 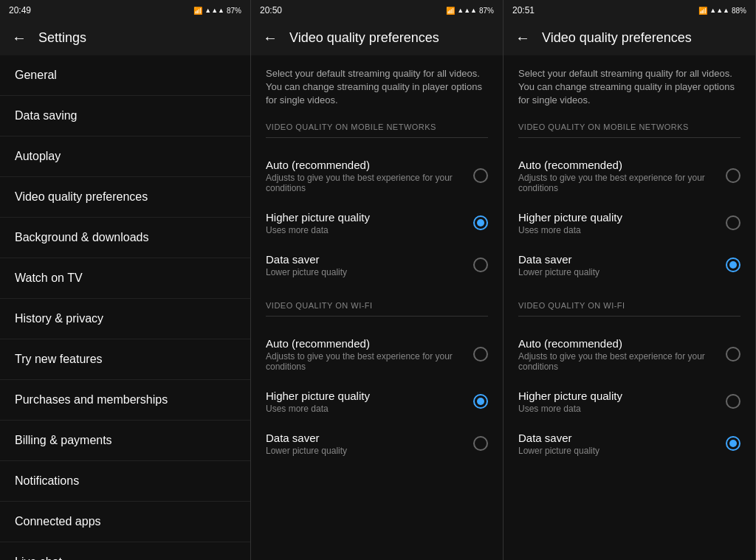 I want to click on option-right-s1-o0: Auto (recommended)Adjusts to give you th…, so click(x=629, y=354).